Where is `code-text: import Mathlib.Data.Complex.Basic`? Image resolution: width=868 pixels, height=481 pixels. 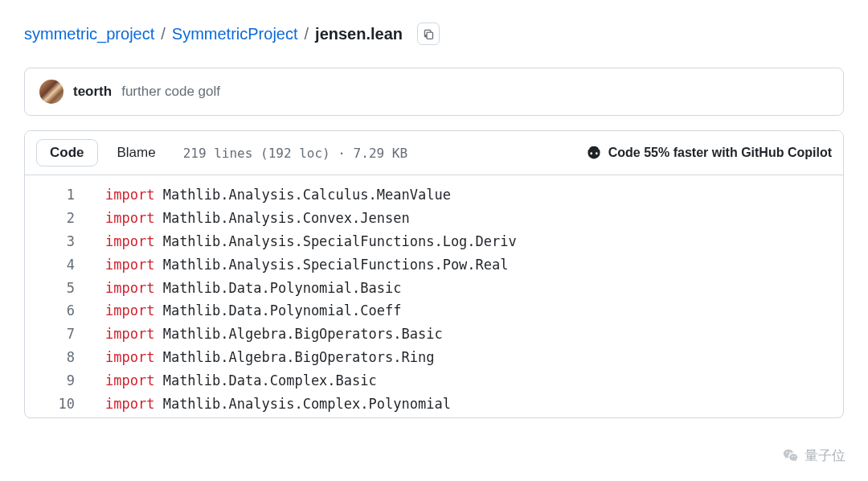
code-text: import Mathlib.Data.Complex.Basic is located at coordinates (241, 381).